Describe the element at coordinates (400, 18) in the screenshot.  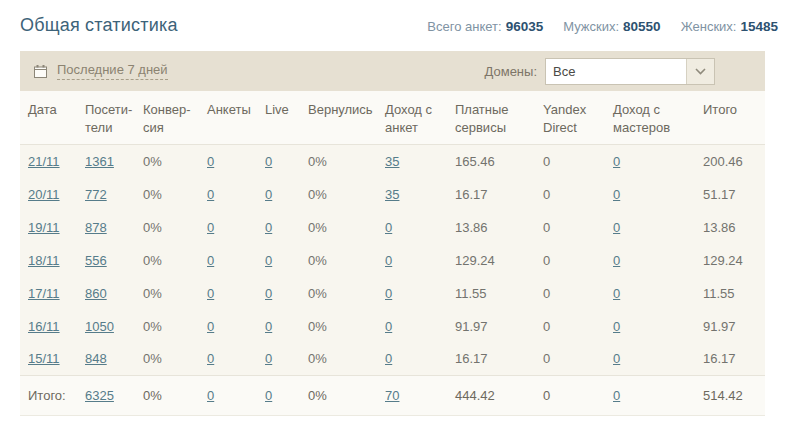
I see `top-bar: Общая статистика Всего анкет:96035Мужски…` at that location.